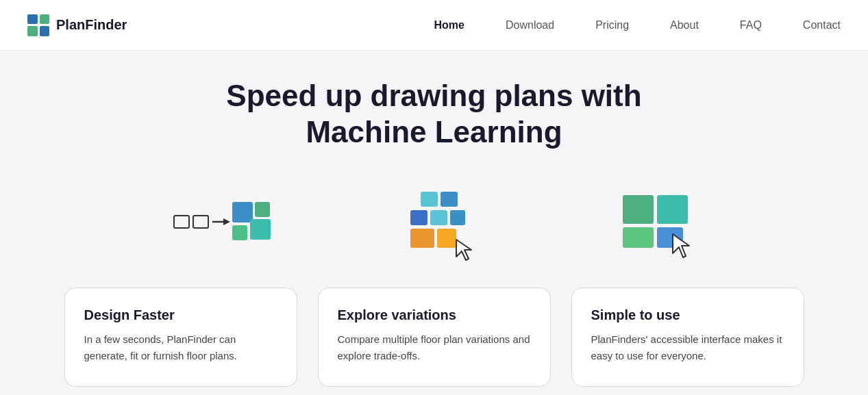 This screenshot has width=868, height=395. I want to click on nav-about: About, so click(684, 25).